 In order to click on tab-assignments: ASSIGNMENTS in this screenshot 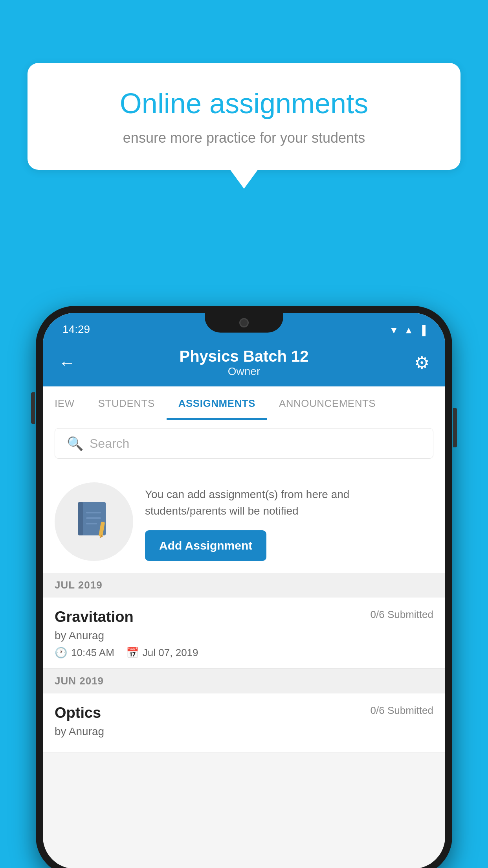, I will do `click(217, 403)`.